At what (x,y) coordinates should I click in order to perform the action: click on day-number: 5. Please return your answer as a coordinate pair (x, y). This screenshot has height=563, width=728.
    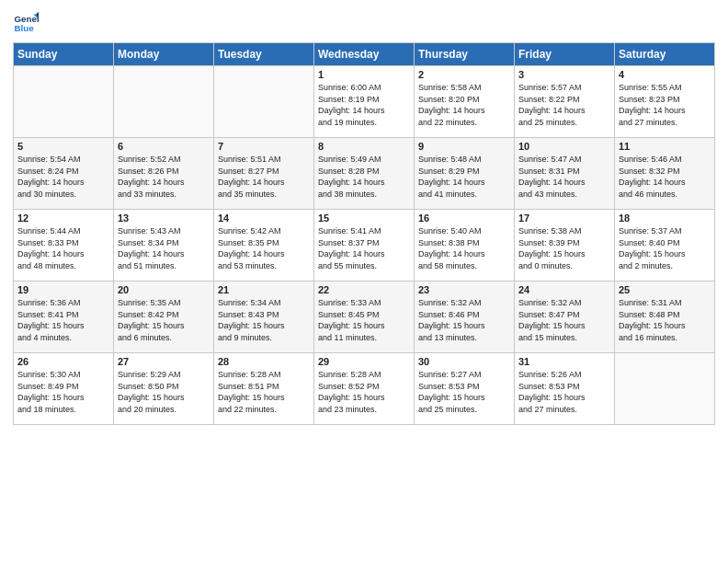
    Looking at the image, I should click on (63, 146).